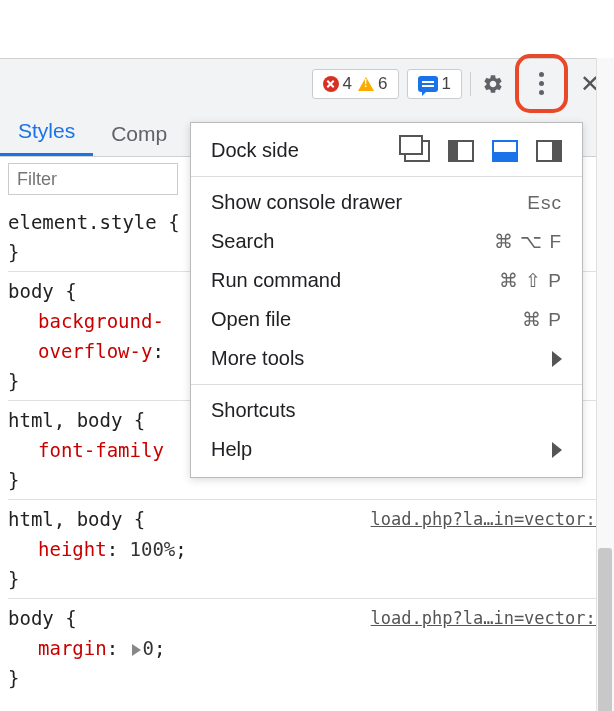 This screenshot has height=711, width=614. I want to click on menu-label: Help, so click(232, 450).